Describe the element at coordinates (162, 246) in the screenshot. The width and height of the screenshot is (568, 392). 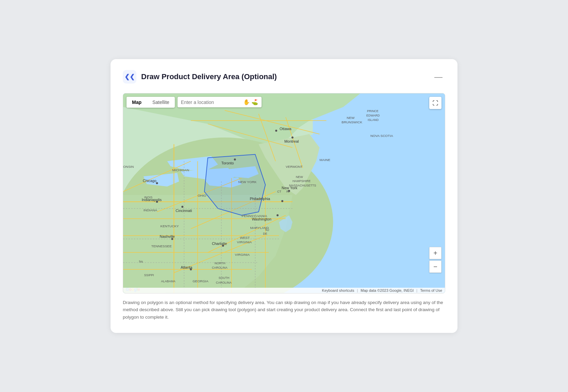
I see `svg-text: TENNESSEE` at that location.